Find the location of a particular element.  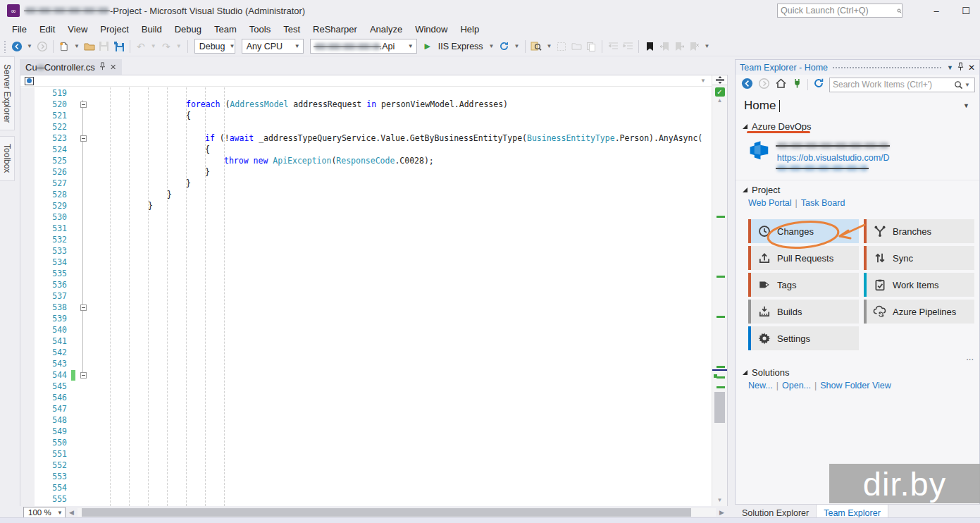

menu-debug: Debug is located at coordinates (188, 30).